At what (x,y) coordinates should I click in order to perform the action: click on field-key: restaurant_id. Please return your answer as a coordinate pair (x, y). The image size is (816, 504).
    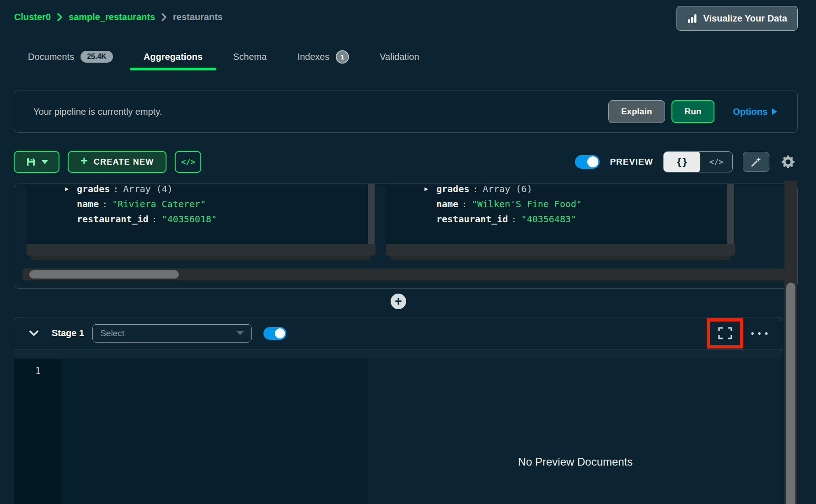
    Looking at the image, I should click on (472, 219).